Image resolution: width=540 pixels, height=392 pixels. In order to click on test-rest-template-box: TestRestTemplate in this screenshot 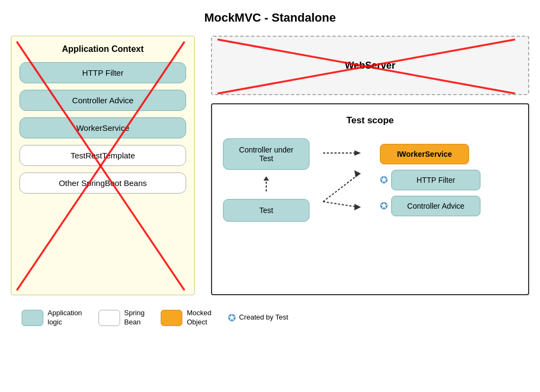, I will do `click(103, 156)`.